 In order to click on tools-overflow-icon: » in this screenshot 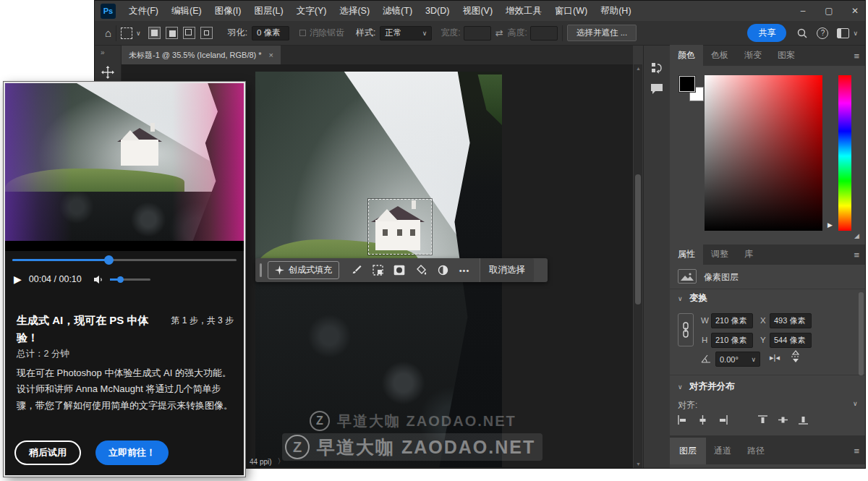, I will do `click(108, 51)`.